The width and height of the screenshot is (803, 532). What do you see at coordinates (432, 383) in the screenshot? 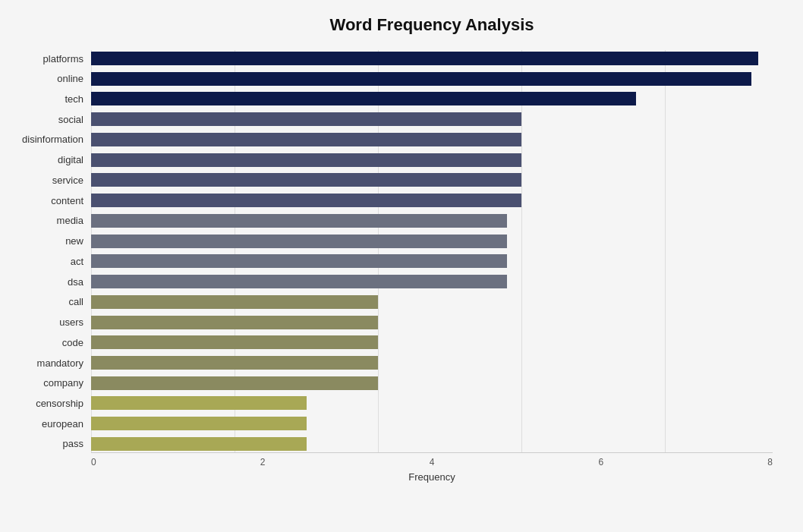
I see `bar-row: company` at bounding box center [432, 383].